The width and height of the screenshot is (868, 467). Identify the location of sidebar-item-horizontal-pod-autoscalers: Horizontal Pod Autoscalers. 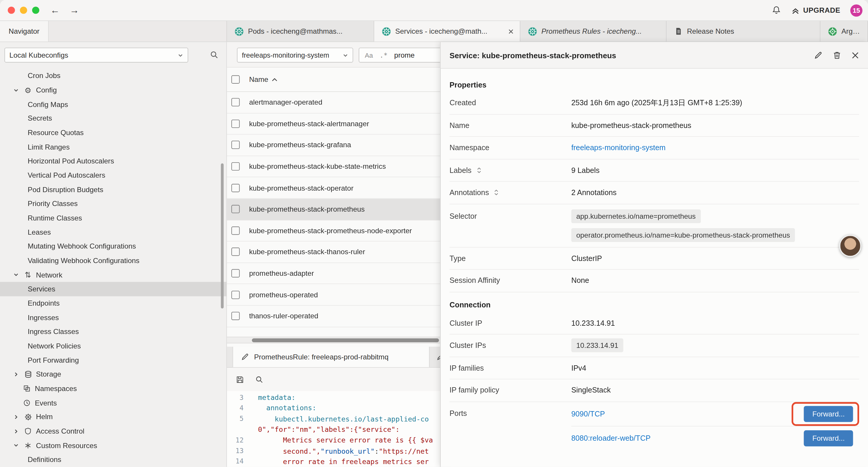
(113, 161).